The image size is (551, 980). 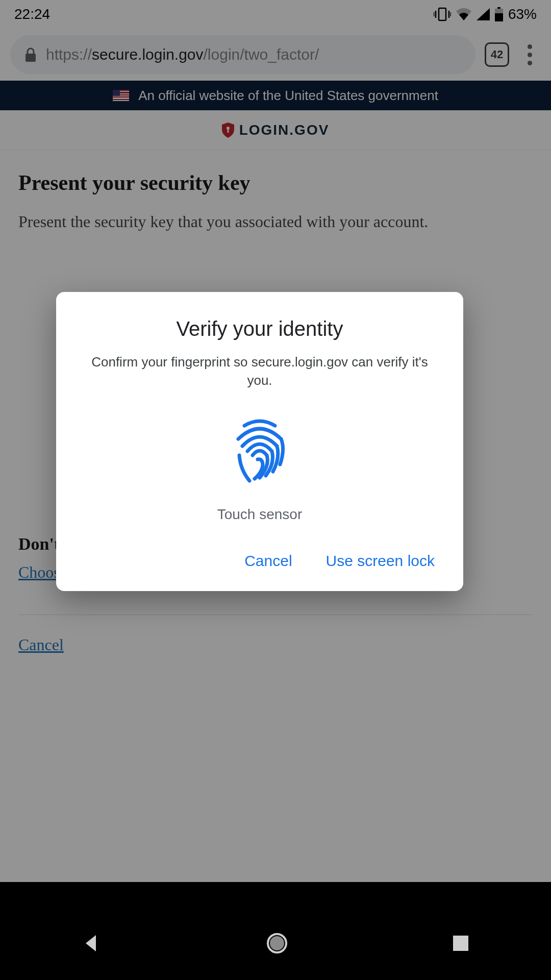 What do you see at coordinates (260, 329) in the screenshot?
I see `dialog-title: Verify your identity` at bounding box center [260, 329].